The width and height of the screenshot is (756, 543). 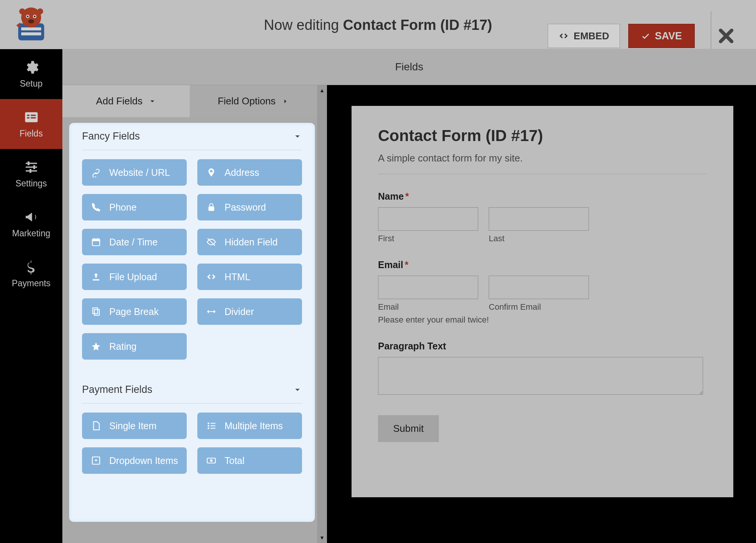 What do you see at coordinates (140, 172) in the screenshot?
I see `field-label: Website / URL` at bounding box center [140, 172].